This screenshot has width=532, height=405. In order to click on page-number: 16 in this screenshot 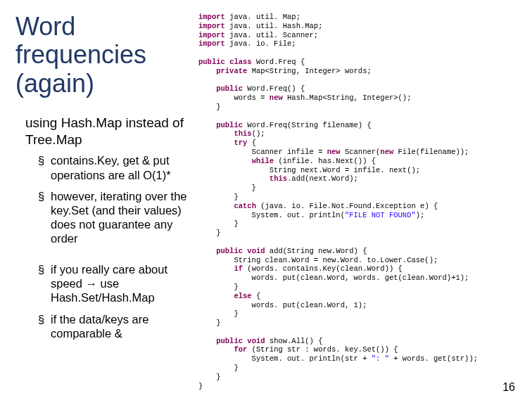, I will do `click(509, 387)`.